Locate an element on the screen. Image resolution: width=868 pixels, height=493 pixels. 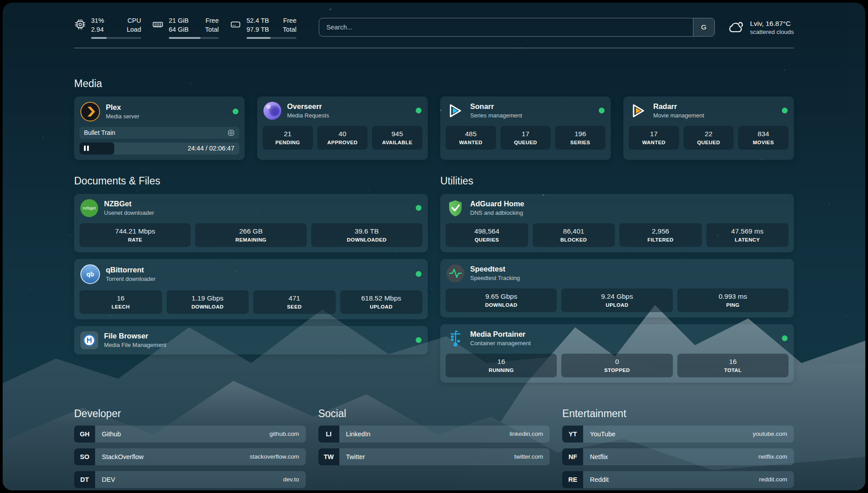
stat-total: 16TOTAL is located at coordinates (733, 365).